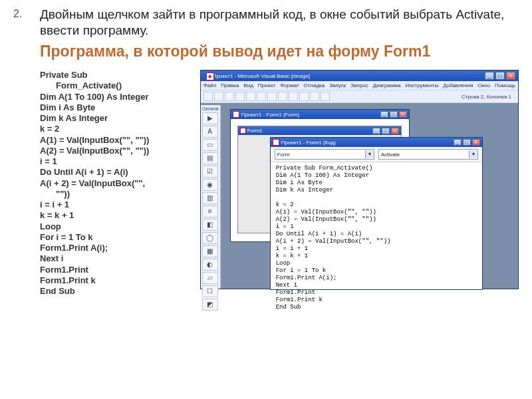 This screenshot has width=532, height=399. Describe the element at coordinates (359, 85) in the screenshot. I see `menu-item: Запрос` at that location.